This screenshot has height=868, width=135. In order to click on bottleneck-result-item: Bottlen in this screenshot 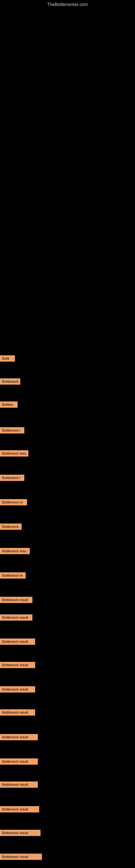, I will do `click(9, 404)`.